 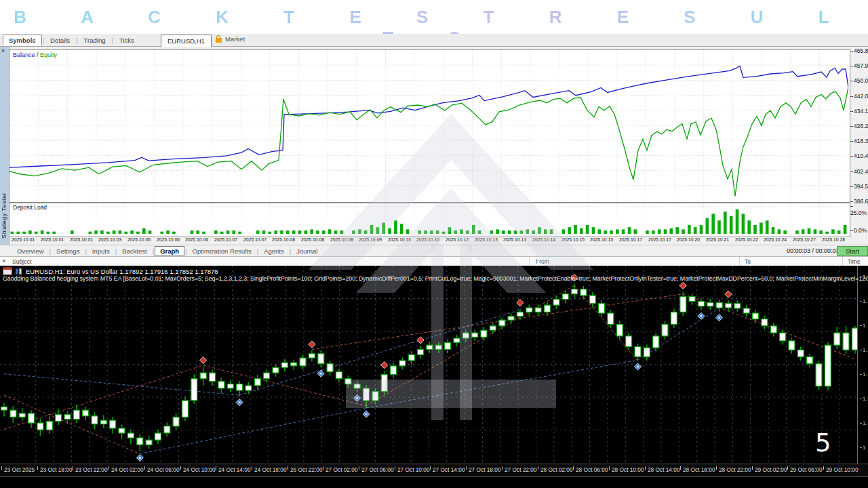 I want to click on time-label: 27 Oct 02:00, so click(x=340, y=470).